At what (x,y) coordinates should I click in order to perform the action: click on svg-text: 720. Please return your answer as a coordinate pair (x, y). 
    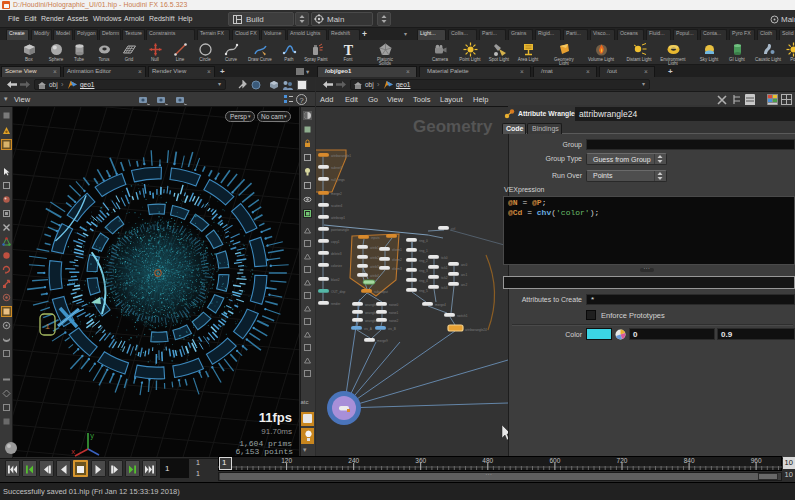
    Looking at the image, I should click on (622, 460).